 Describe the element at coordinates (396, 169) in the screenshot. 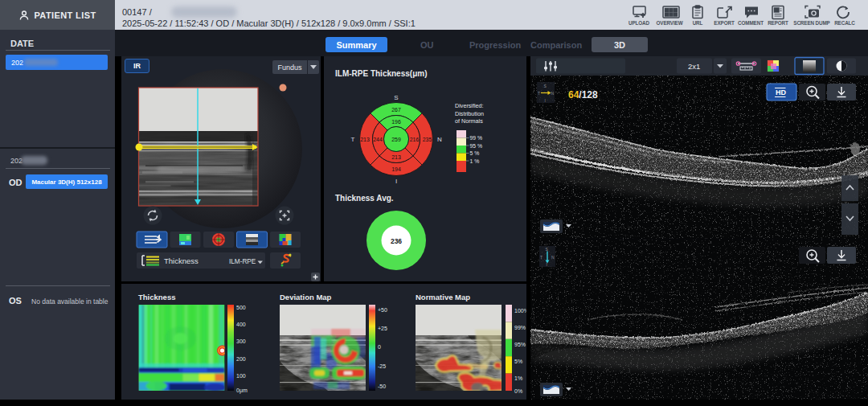

I see `svg-text: 194` at that location.